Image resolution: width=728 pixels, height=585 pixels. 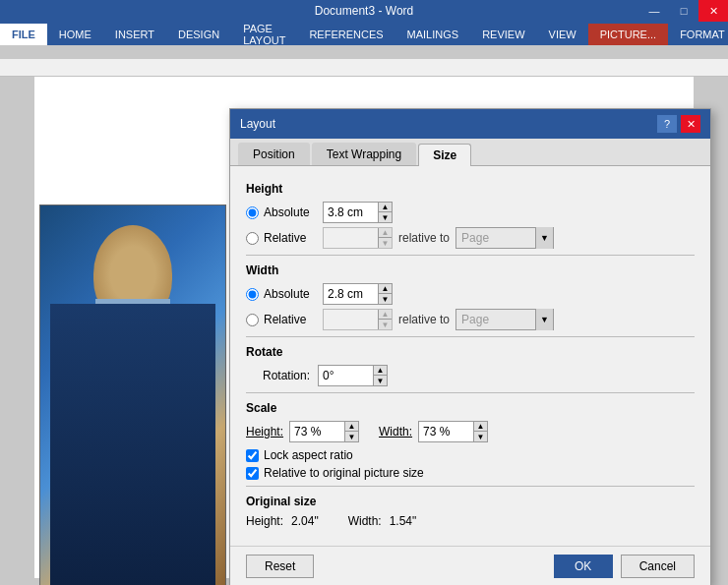 What do you see at coordinates (505, 320) in the screenshot?
I see `width-relative-to-dropdown: Page ▼` at bounding box center [505, 320].